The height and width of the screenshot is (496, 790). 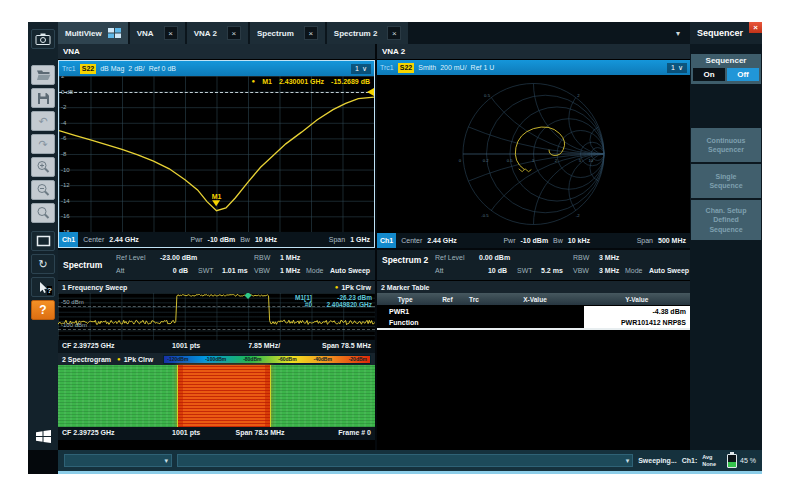 I want to click on sequencer-off-button: Off, so click(x=743, y=74).